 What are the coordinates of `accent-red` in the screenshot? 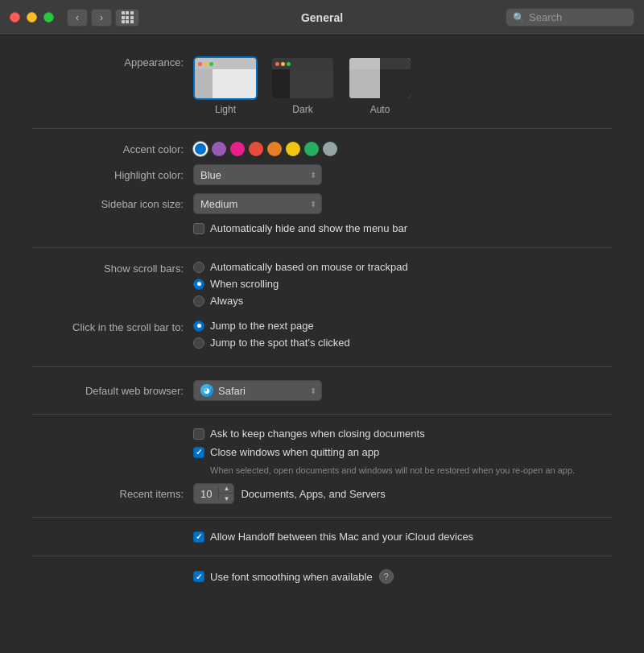 It's located at (256, 149).